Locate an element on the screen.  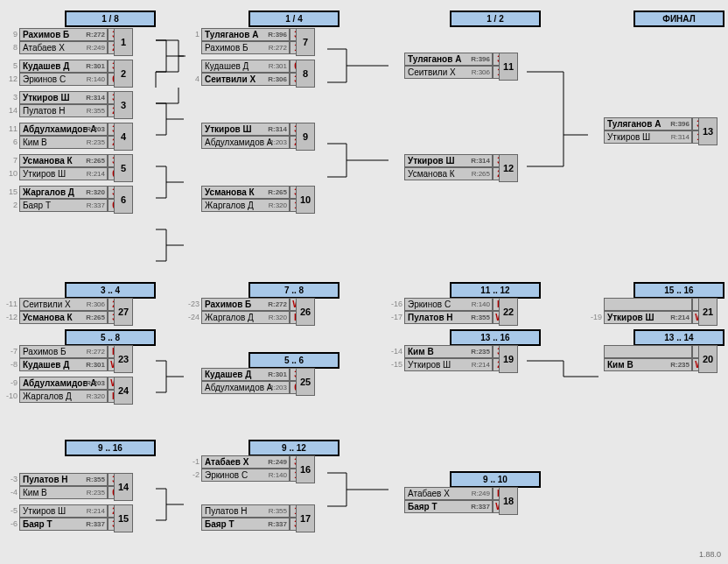
match: 9Рахимов БR:27238Атабаев ХR:2492 is located at coordinates (63, 41).